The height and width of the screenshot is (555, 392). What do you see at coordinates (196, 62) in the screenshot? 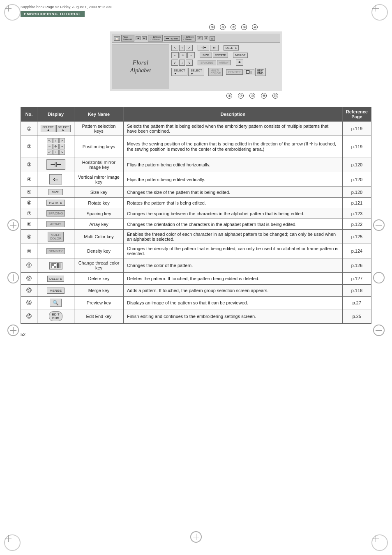
I see `screenshot-area: ② ⑤ ③ ④ ⑥ 📋 NewEmbroid. ◄ ► ↔ 125mm ↕ 18…` at bounding box center [196, 62].